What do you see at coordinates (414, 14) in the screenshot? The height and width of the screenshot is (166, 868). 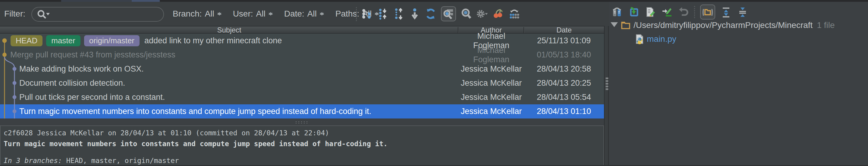 I see `commit-down-arrow-icon` at bounding box center [414, 14].